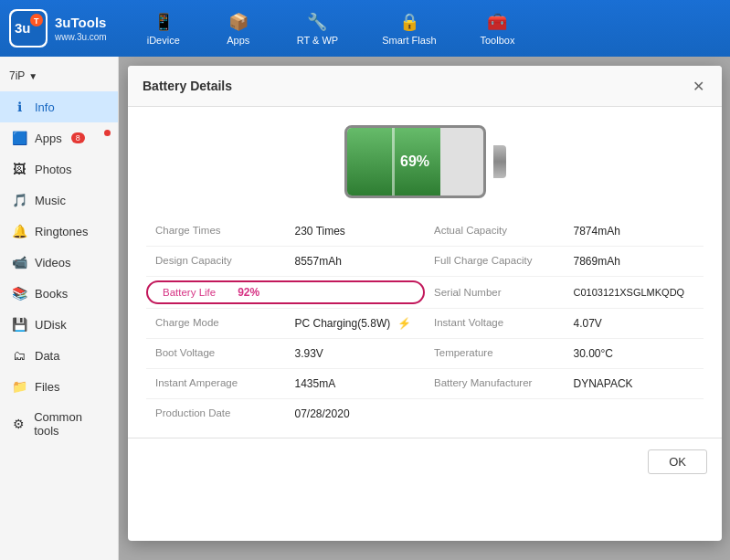 This screenshot has width=730, height=560. I want to click on logo: 3u T 3uTools www.3u.com, so click(58, 28).